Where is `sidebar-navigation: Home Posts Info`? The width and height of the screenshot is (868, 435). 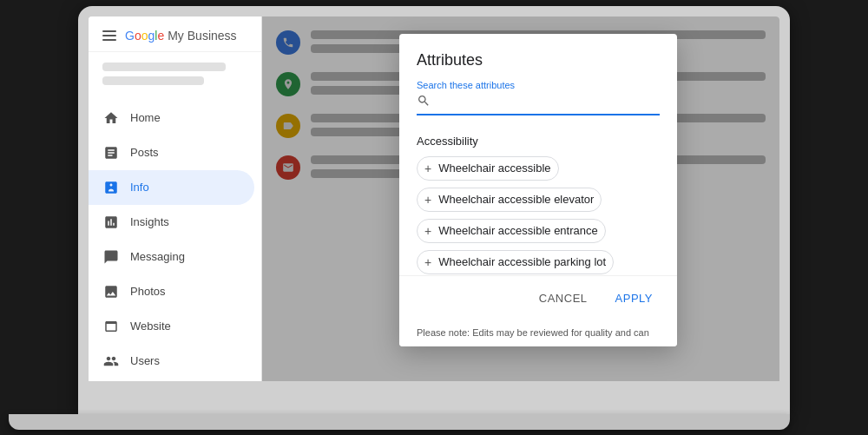
sidebar-navigation: Home Posts Info is located at coordinates (175, 241).